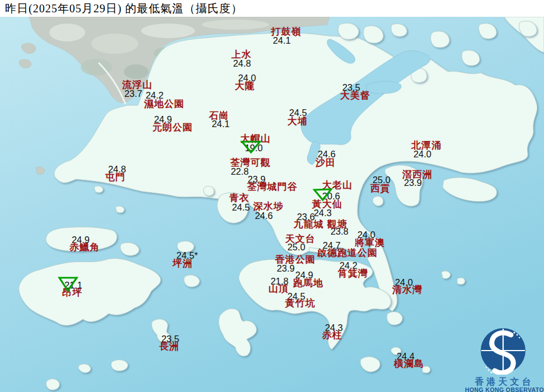 This screenshot has width=544, height=392. I want to click on hko-logo-icon, so click(504, 351).